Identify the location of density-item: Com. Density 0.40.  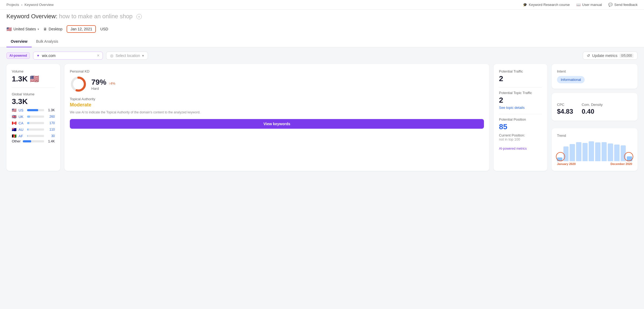
(592, 109).